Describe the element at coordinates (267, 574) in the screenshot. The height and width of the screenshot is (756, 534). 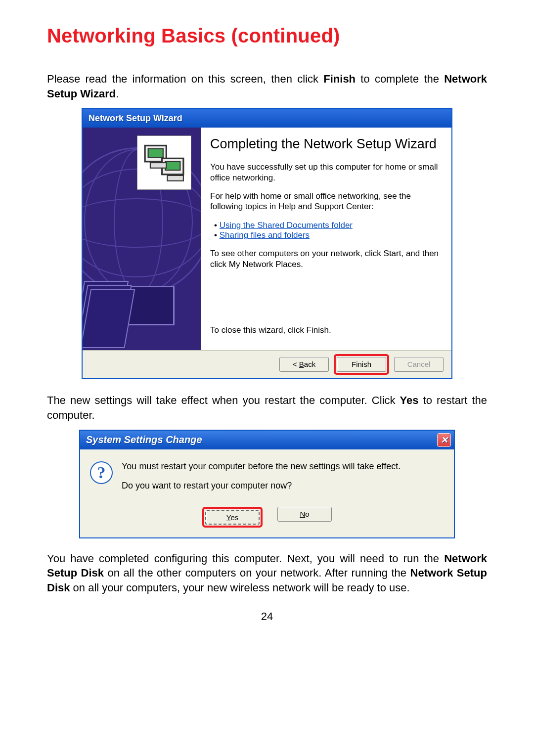
I see `outro-text: You have completed configuring this comp…` at that location.